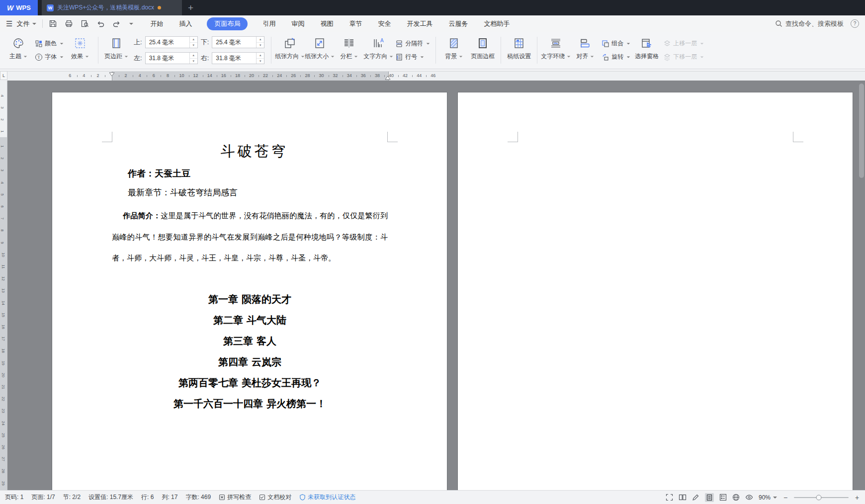  I want to click on text-direction-button: A 文字方向, so click(378, 50).